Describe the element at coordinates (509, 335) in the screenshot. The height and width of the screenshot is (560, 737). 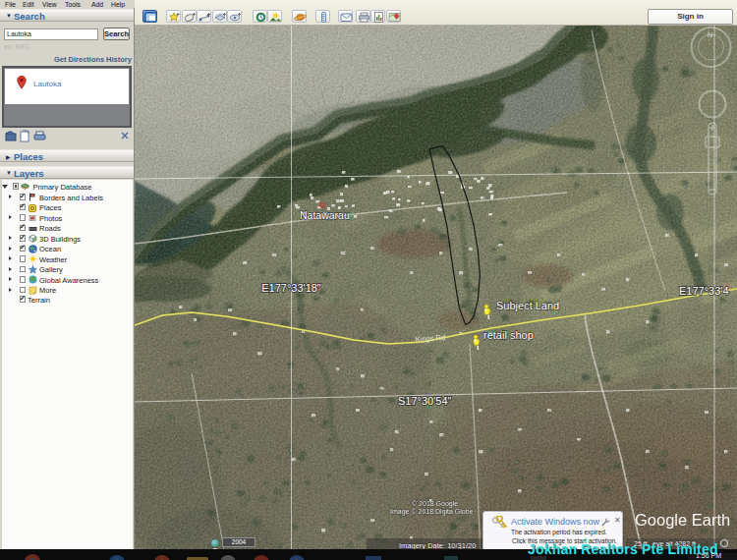
I see `svg-text: retail shop` at that location.